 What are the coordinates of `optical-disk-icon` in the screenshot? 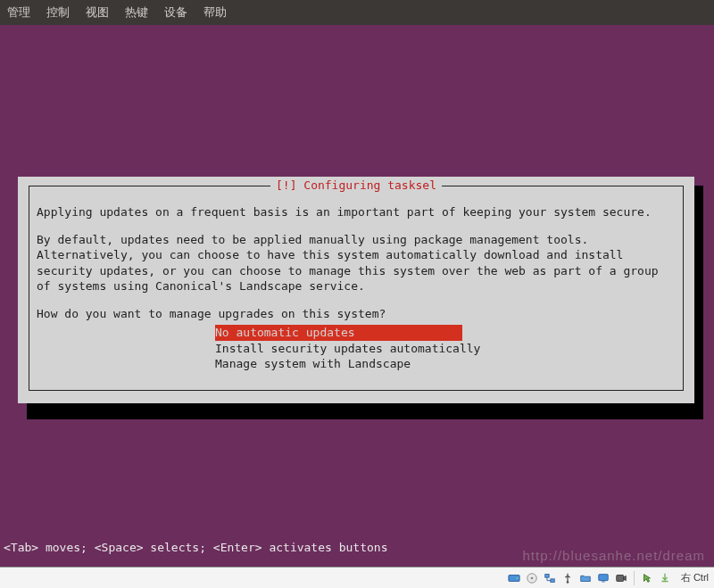 It's located at (532, 578).